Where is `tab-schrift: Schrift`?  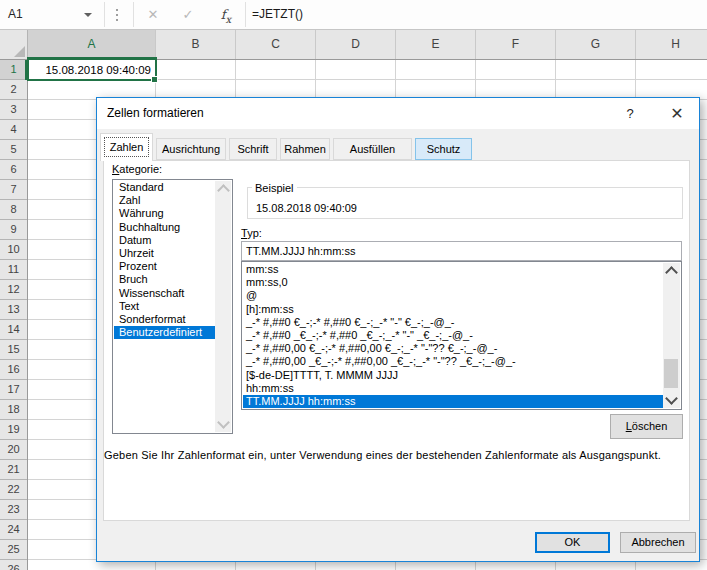 tab-schrift: Schrift is located at coordinates (253, 149).